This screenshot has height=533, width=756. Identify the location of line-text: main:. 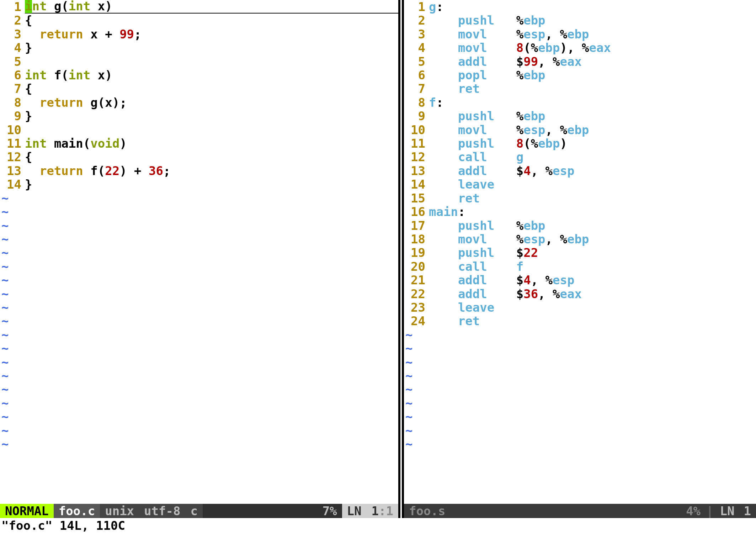
(592, 212).